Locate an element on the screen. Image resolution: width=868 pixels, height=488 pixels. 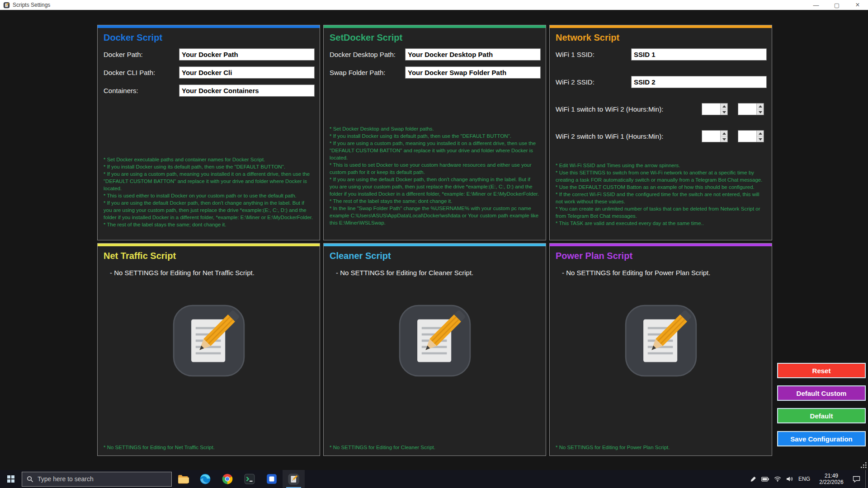
swap-folder-path-label: Swap Folder Path: is located at coordinates (357, 72).